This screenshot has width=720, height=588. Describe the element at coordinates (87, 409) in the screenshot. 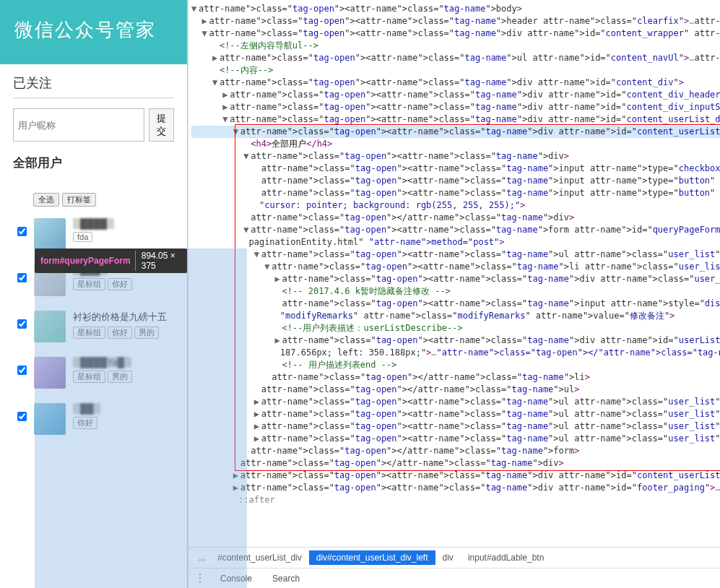

I see `user-name: ██` at that location.